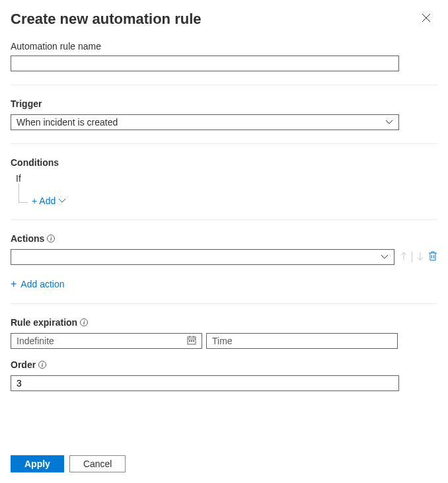 The width and height of the screenshot is (448, 483). Describe the element at coordinates (224, 322) in the screenshot. I see `expiration-label: Rule expiration i` at that location.